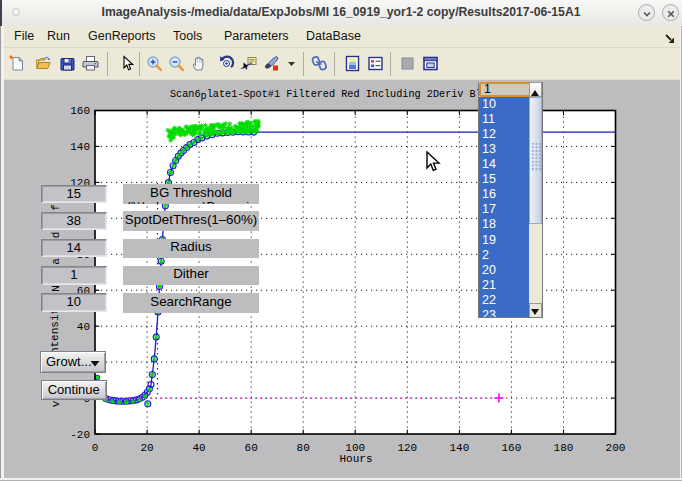  I want to click on svg-text: -20, so click(80, 435).